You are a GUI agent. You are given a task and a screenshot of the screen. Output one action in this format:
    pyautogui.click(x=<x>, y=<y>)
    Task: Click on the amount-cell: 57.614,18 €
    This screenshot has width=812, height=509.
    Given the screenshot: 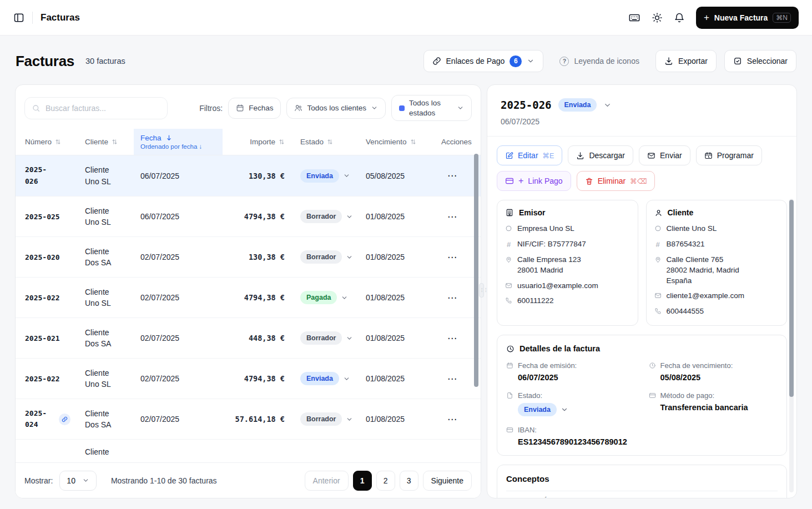 What is the action you would take?
    pyautogui.click(x=258, y=419)
    